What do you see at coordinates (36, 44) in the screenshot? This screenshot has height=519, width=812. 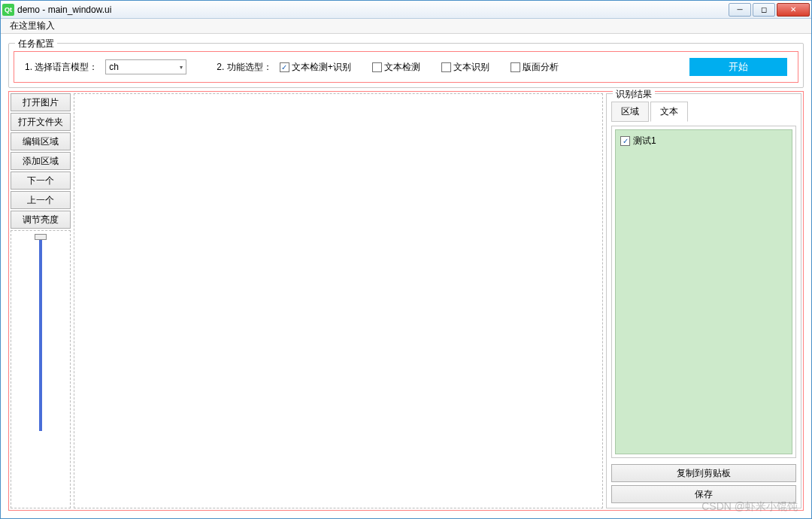 I see `config-group-title: 任务配置` at bounding box center [36, 44].